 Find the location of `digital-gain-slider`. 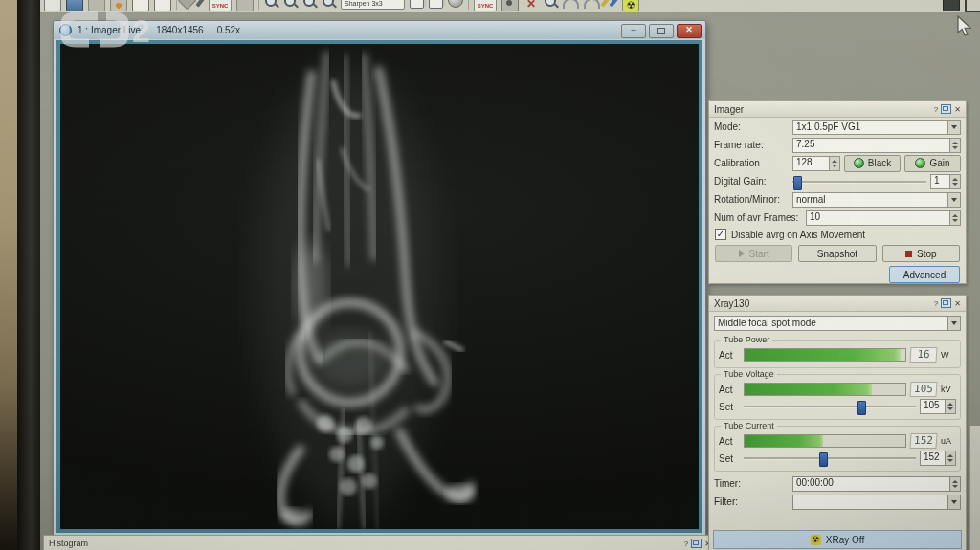

digital-gain-slider is located at coordinates (859, 182).